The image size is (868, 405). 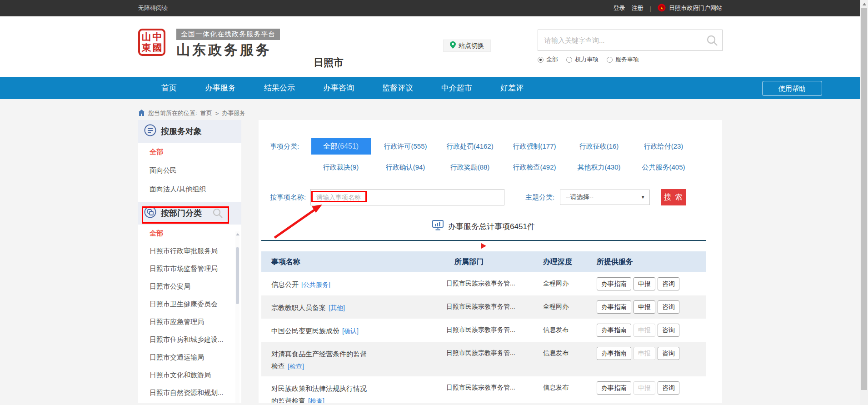 What do you see at coordinates (209, 44) in the screenshot?
I see `site-logo: 山中東國 全国一体化在线政务服务平台 山东政务服务` at bounding box center [209, 44].